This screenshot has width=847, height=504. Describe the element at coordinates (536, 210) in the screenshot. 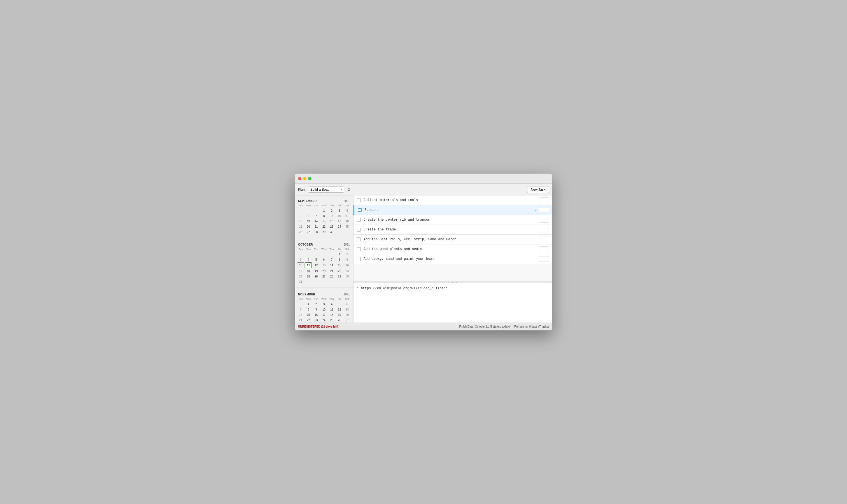

I see `external-link-icon: ↗` at that location.